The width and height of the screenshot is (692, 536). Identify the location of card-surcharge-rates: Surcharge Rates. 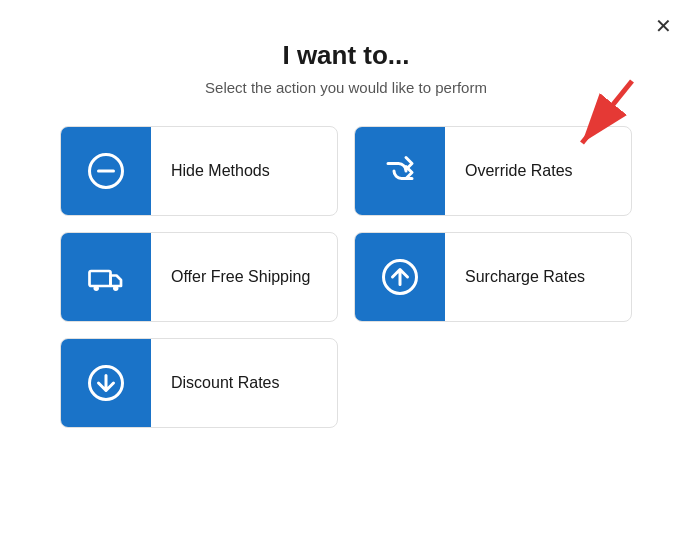
(493, 277).